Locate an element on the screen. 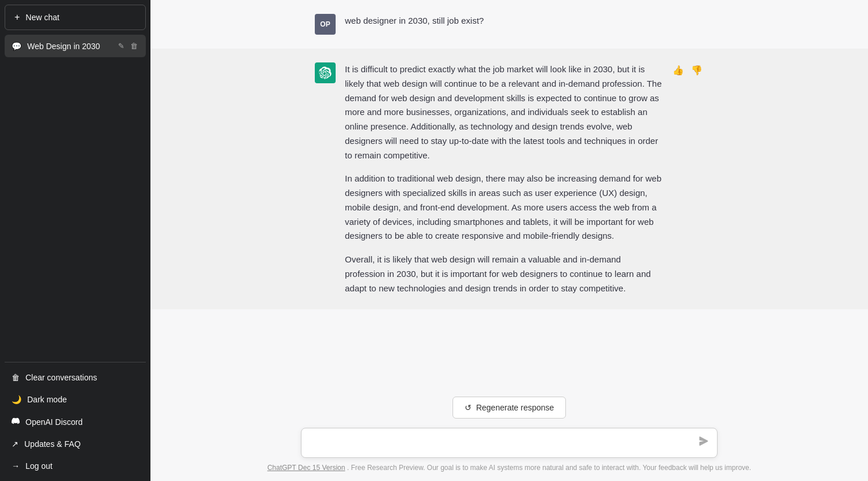  user-message: OP web designer in 2030, still job exist… is located at coordinates (509, 24).